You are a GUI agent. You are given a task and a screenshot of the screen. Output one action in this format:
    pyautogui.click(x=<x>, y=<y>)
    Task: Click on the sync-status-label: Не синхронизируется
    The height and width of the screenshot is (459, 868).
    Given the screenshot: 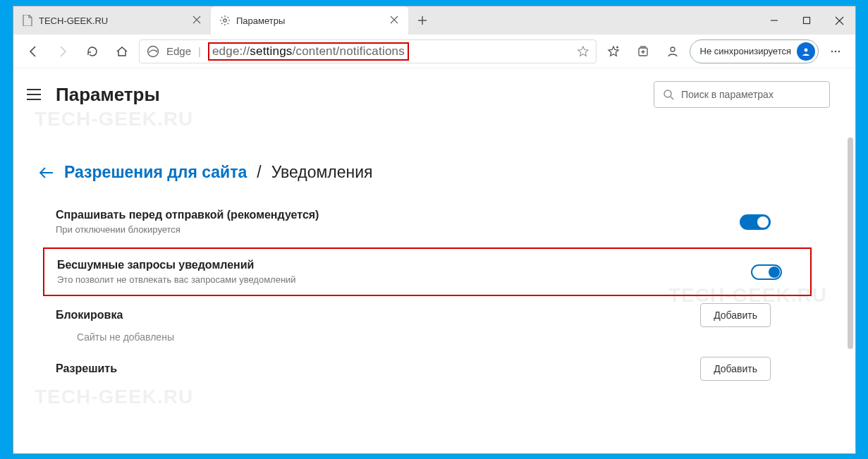 What is the action you would take?
    pyautogui.click(x=746, y=51)
    